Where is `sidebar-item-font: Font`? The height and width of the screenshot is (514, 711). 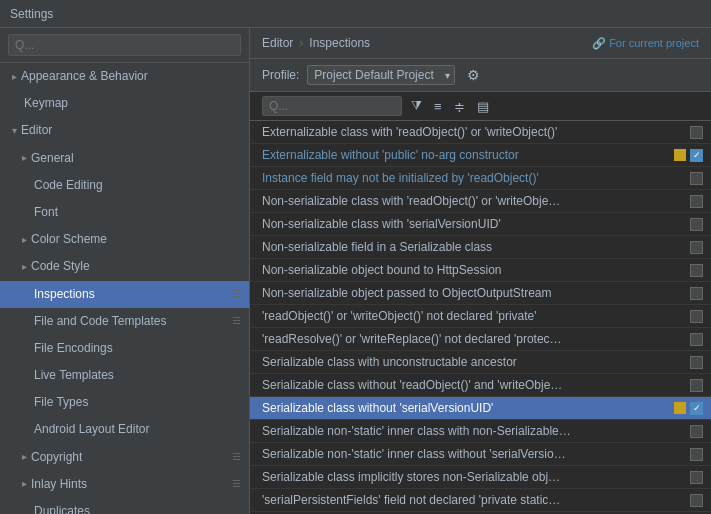 sidebar-item-font: Font is located at coordinates (124, 212).